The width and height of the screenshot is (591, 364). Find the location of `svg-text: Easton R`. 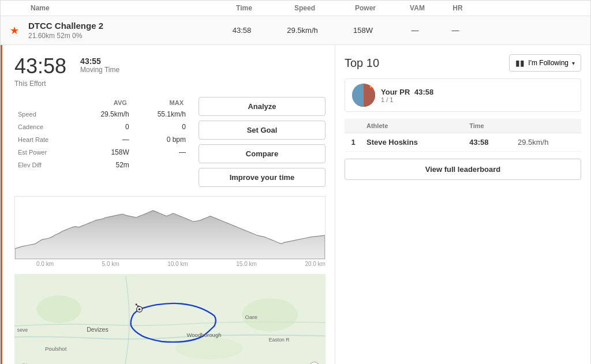

svg-text: Easton R is located at coordinates (279, 340).